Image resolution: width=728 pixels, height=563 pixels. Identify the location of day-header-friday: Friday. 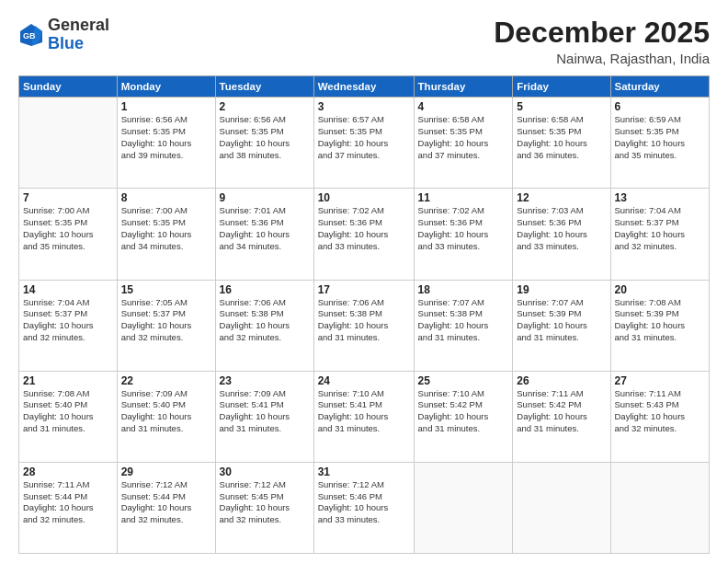
(562, 86).